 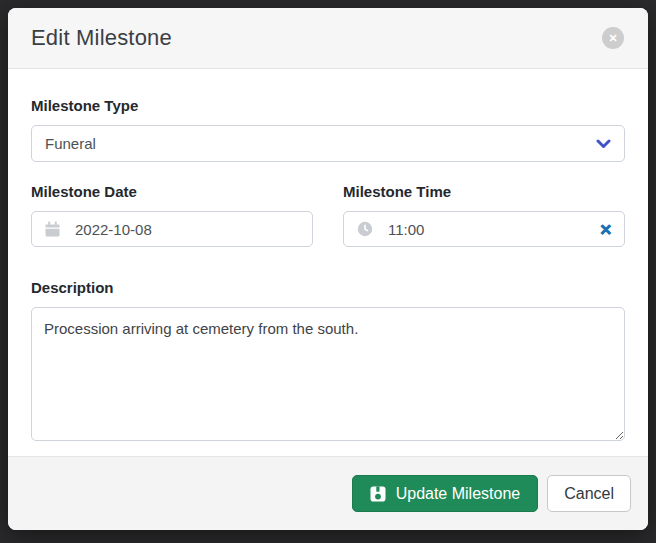 What do you see at coordinates (188, 230) in the screenshot?
I see `milestone-date-input` at bounding box center [188, 230].